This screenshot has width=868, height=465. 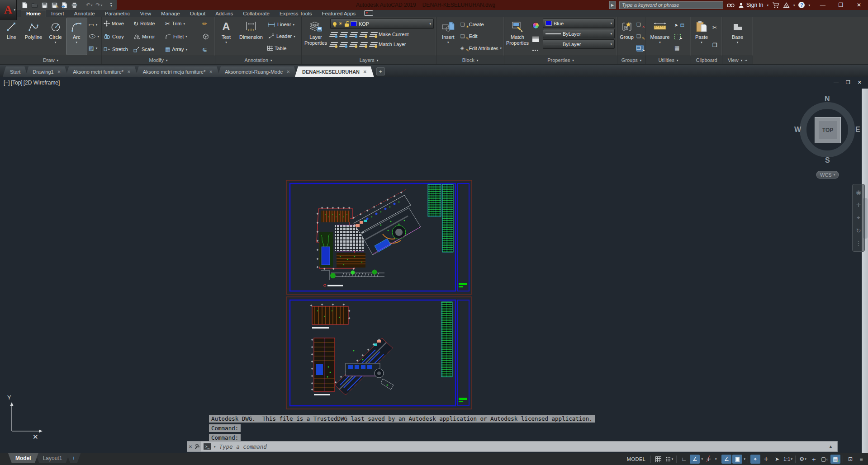 I want to click on file-tab-denah-keseluruhan: DENAH-KESELURUHAN✕, so click(x=335, y=71).